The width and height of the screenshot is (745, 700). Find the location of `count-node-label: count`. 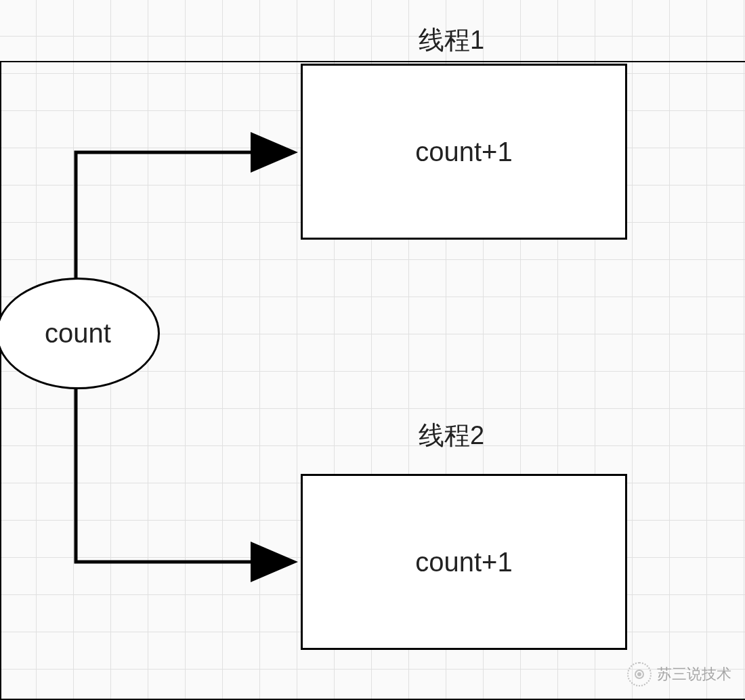

count-node-label: count is located at coordinates (78, 333).